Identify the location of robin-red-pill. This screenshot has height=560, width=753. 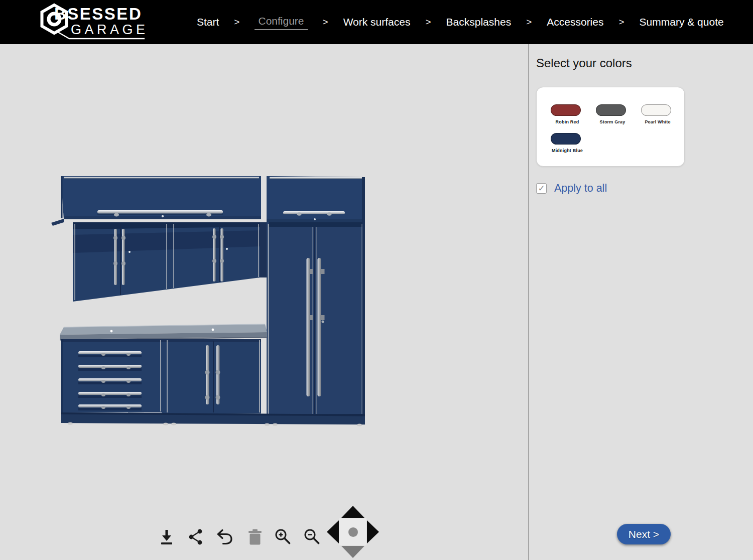
(566, 110).